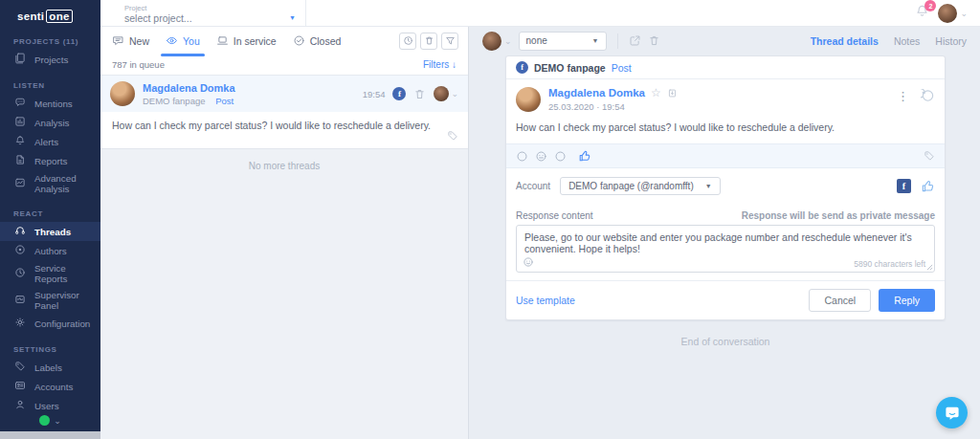 This screenshot has height=439, width=980. What do you see at coordinates (928, 96) in the screenshot?
I see `comment-button` at bounding box center [928, 96].